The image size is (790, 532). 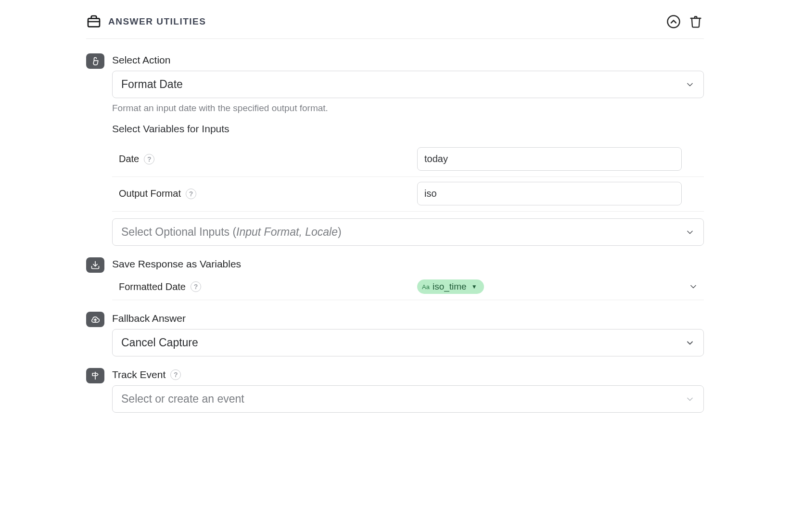 I want to click on date-input, so click(x=549, y=159).